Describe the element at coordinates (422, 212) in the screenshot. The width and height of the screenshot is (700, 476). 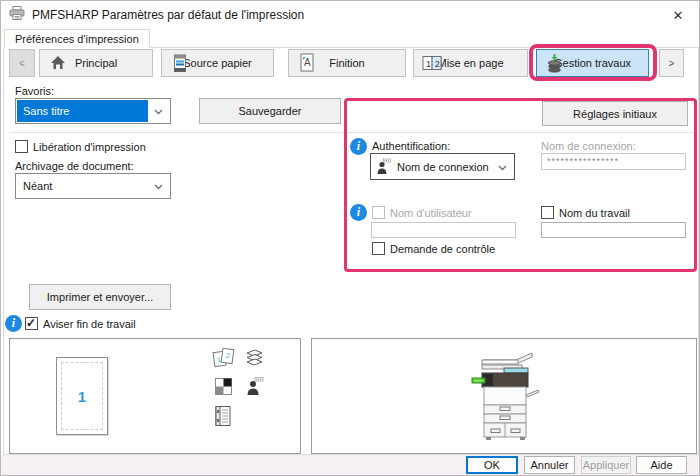
I see `user-name-checkbox: Nom d'utilisateur` at that location.